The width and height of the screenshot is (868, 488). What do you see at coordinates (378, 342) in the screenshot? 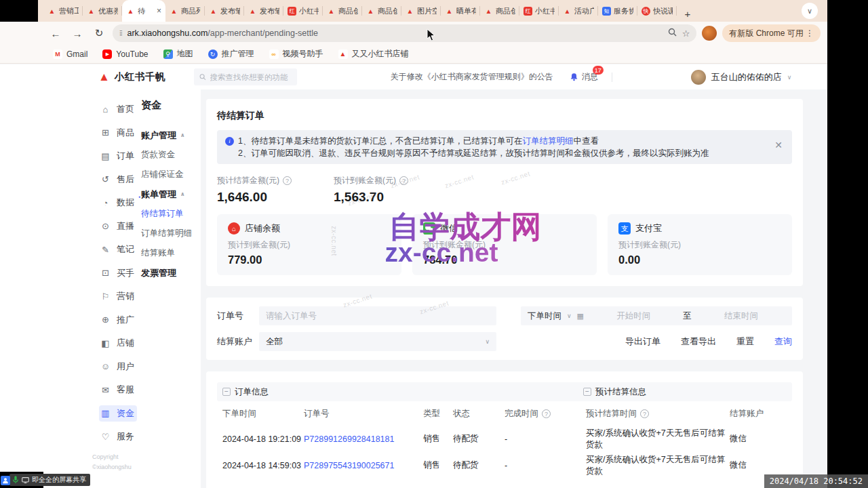
I see `account-filter-select: 全部 ∨` at bounding box center [378, 342].